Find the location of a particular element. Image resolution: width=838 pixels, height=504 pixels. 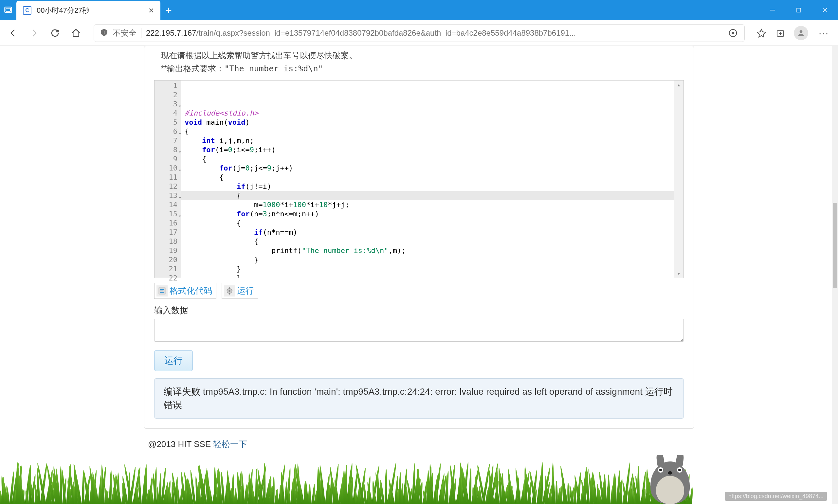

page-scrollbar is located at coordinates (835, 275).